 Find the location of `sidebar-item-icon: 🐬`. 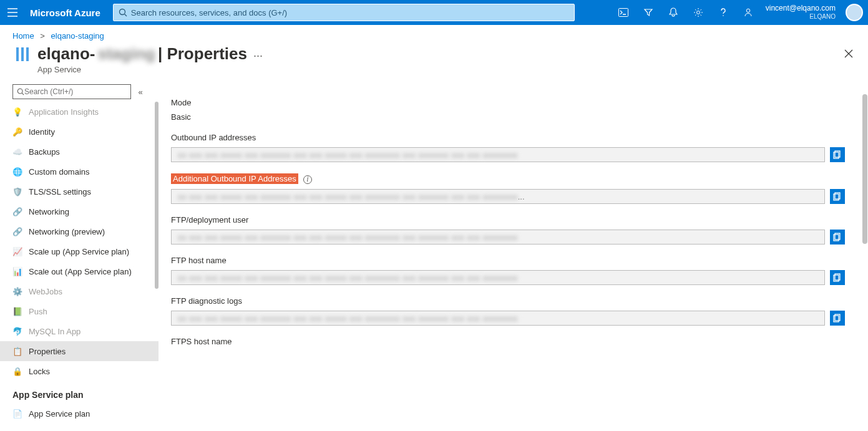

sidebar-item-icon: 🐬 is located at coordinates (17, 331).